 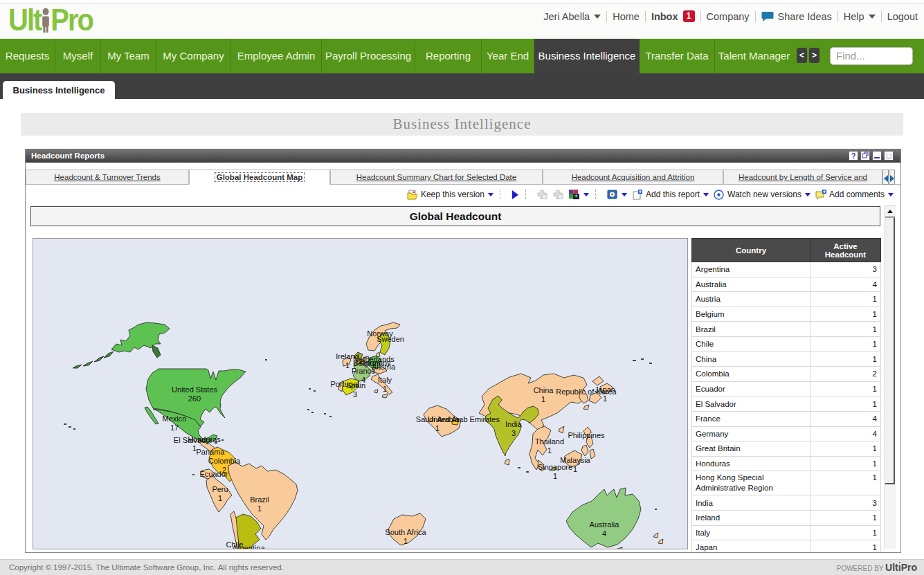 I want to click on svg-text: Spain, so click(x=356, y=385).